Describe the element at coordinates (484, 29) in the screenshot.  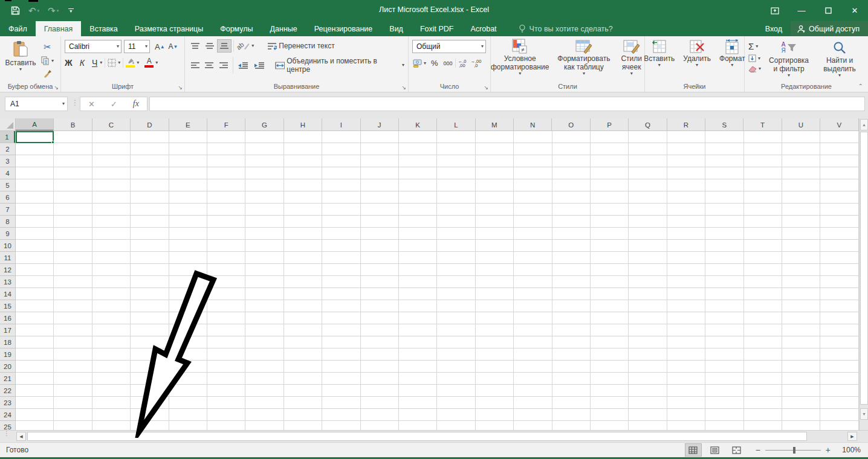
I see `tab-acrobat: Acrobat` at that location.